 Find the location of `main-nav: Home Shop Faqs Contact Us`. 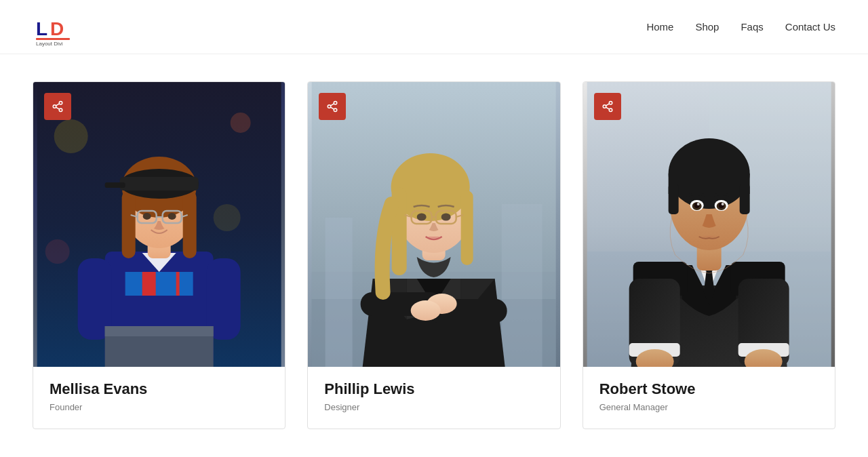

main-nav: Home Shop Faqs Contact Us is located at coordinates (741, 27).